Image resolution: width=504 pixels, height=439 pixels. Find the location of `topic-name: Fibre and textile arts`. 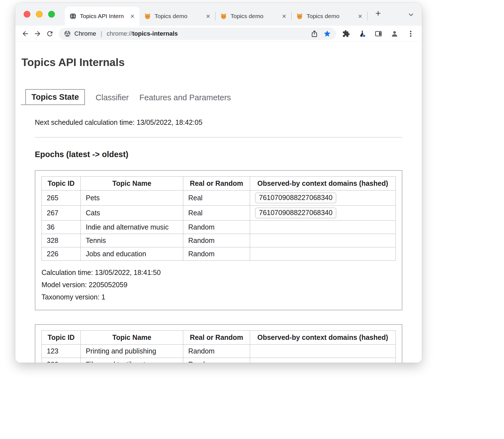

topic-name: Fibre and textile arts is located at coordinates (132, 360).